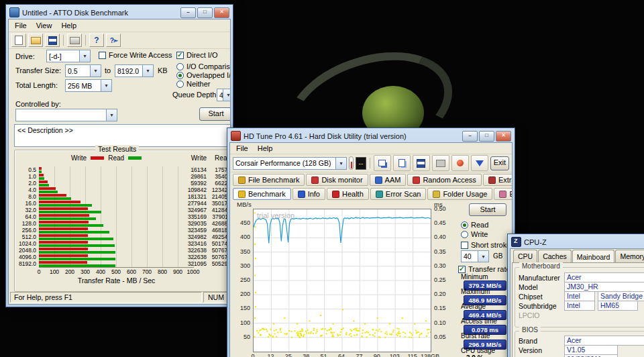  Describe the element at coordinates (525, 256) in the screenshot. I see `cpuz-tab-cpu: CPU` at that location.